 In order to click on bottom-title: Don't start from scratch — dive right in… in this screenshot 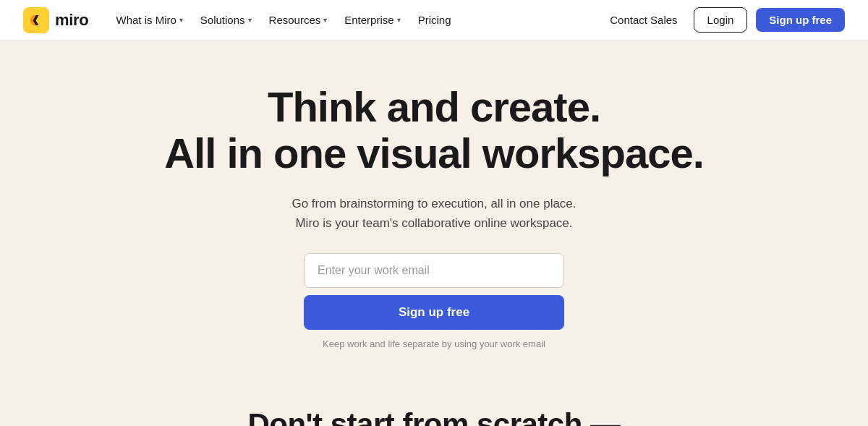, I will do `click(434, 417)`.